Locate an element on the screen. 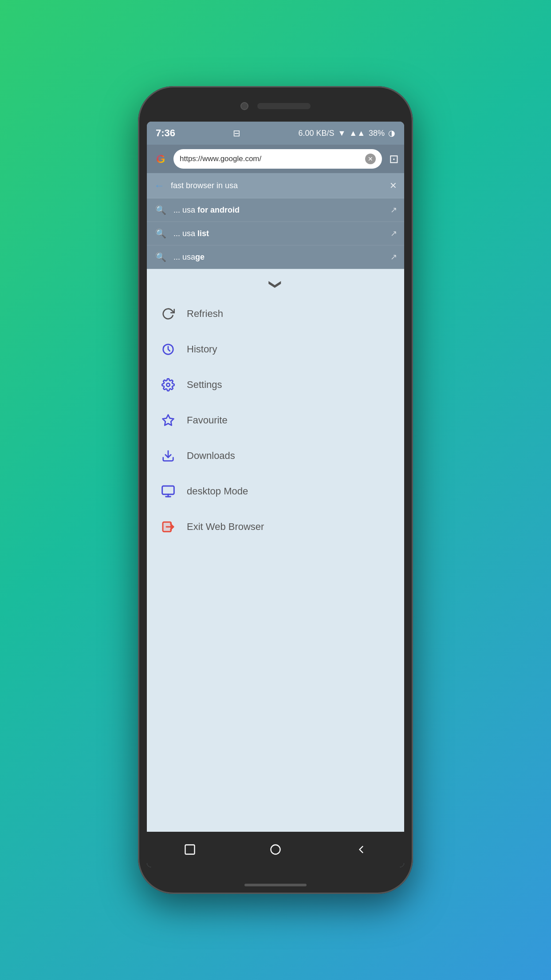 The height and width of the screenshot is (980, 551). menu-item-downloads: Downloads is located at coordinates (276, 456).